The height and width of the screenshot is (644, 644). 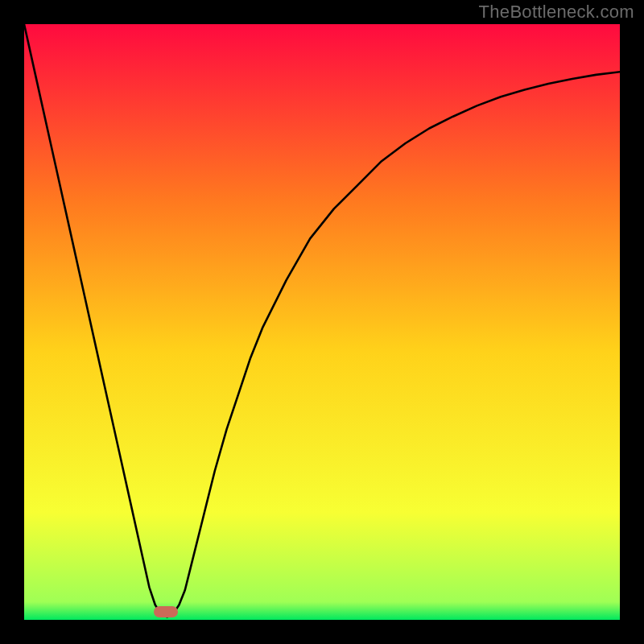 I want to click on minimum-marker, so click(x=166, y=612).